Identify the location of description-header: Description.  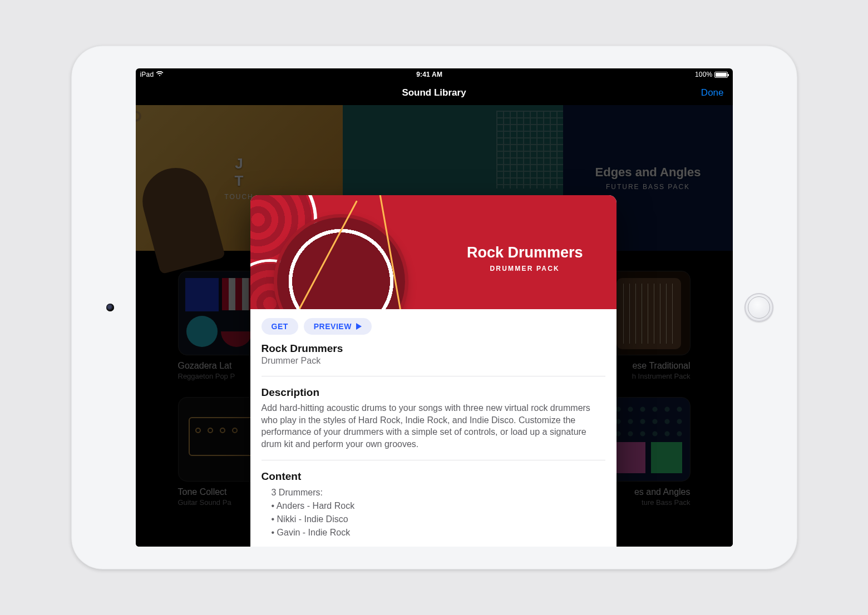
(433, 393).